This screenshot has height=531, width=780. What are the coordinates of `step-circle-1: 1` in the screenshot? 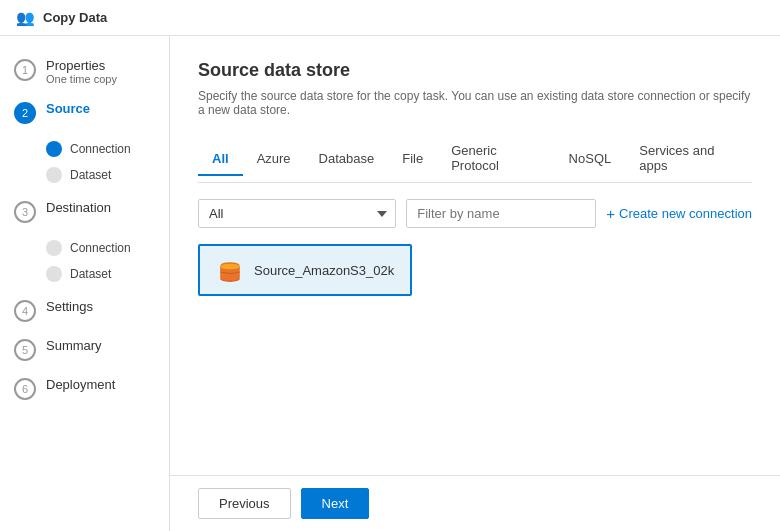 It's located at (25, 70).